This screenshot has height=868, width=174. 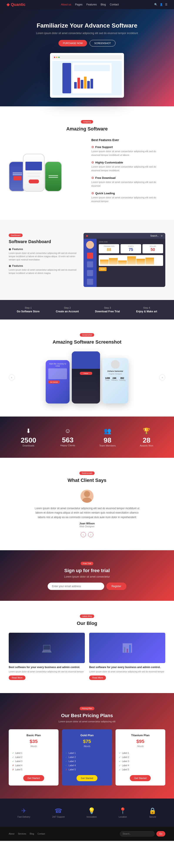 I want to click on footer-link-contact: Contact, so click(x=41, y=834).